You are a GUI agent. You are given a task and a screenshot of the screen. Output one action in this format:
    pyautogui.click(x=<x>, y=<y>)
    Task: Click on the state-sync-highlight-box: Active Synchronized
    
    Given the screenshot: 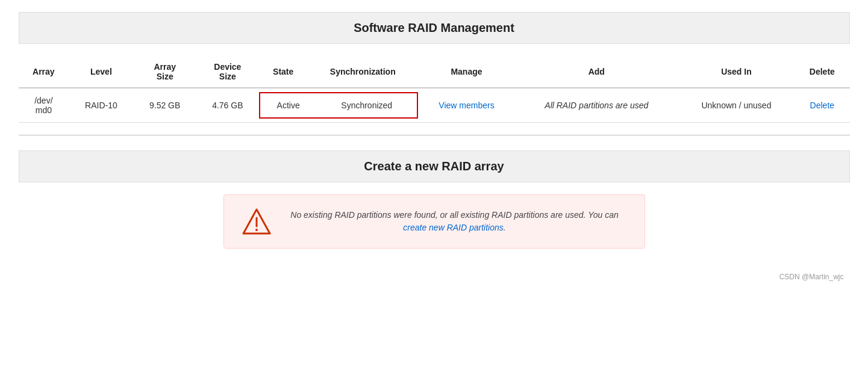 What is the action you would take?
    pyautogui.click(x=339, y=105)
    